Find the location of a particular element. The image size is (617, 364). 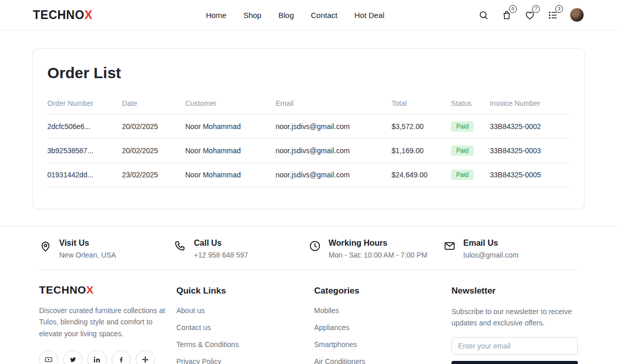

footer-description: Discover curated furniture collections a… is located at coordinates (104, 322).